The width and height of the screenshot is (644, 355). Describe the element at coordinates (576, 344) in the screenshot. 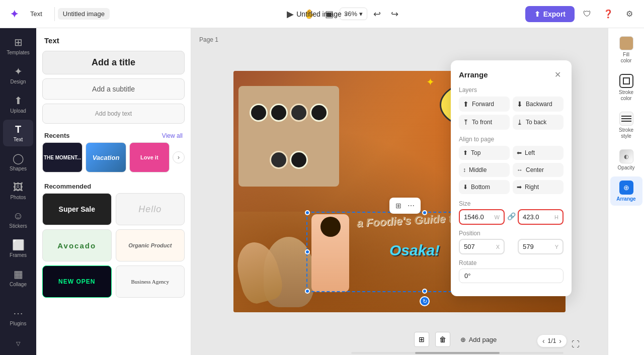

I see `fullscreen-btn-area: ⛶` at that location.